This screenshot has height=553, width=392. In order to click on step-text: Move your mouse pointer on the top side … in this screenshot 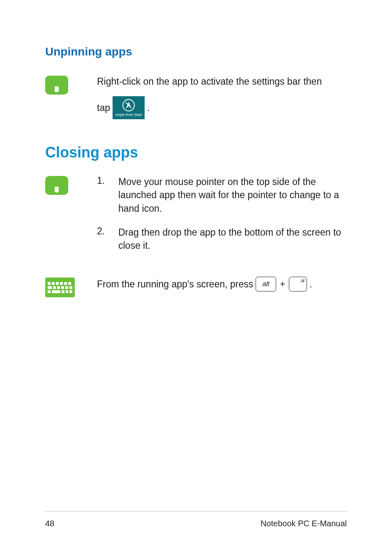, I will do `click(233, 195)`.